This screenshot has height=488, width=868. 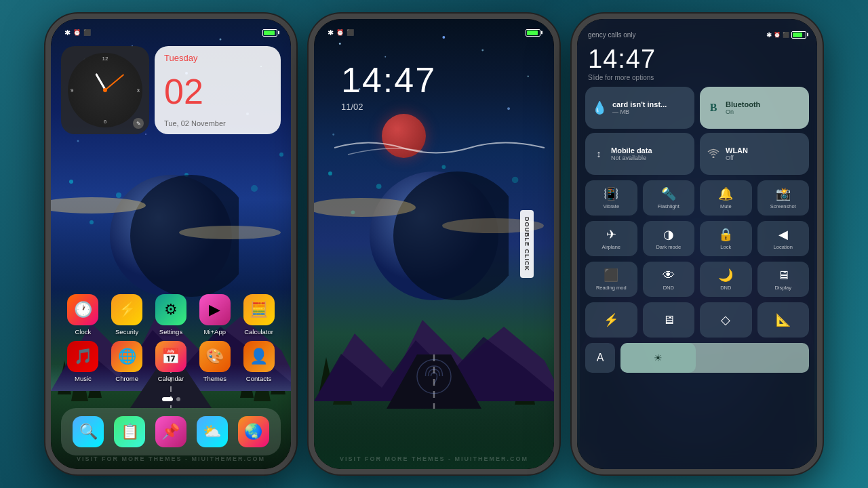 I want to click on fingerprint-area, so click(x=434, y=378).